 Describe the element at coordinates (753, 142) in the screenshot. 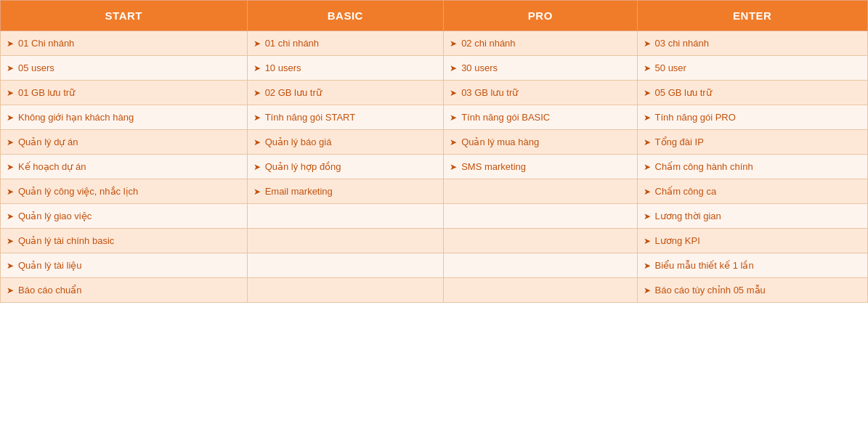

I see `cell-r4-c3: ➤Tổng đài IP` at that location.